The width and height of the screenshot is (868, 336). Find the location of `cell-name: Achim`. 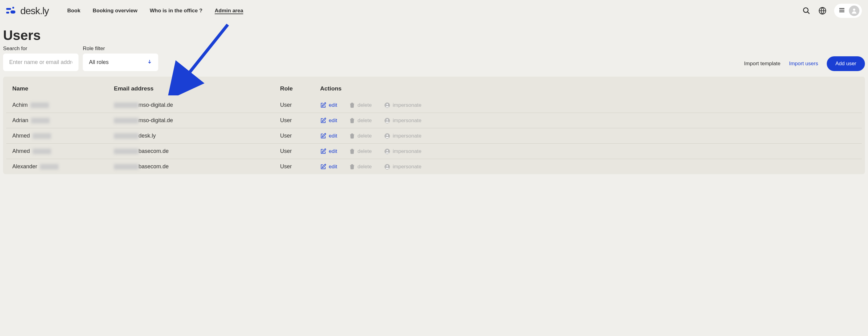

cell-name: Achim is located at coordinates (63, 105).